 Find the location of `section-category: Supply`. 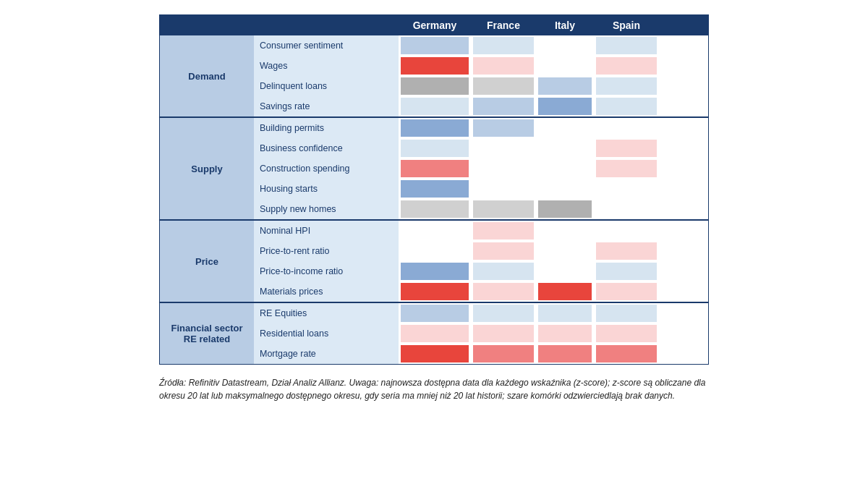

section-category: Supply is located at coordinates (207, 169).